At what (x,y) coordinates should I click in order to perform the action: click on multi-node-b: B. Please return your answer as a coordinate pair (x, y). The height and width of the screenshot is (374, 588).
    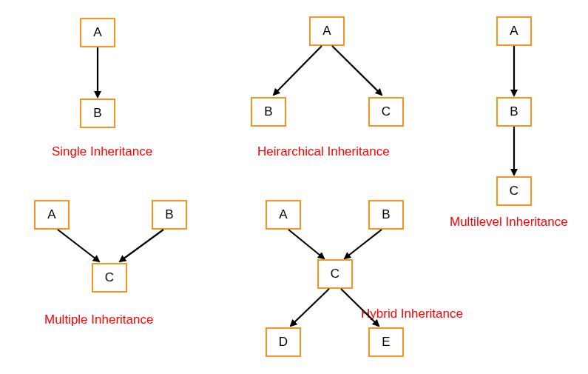
    Looking at the image, I should click on (514, 112).